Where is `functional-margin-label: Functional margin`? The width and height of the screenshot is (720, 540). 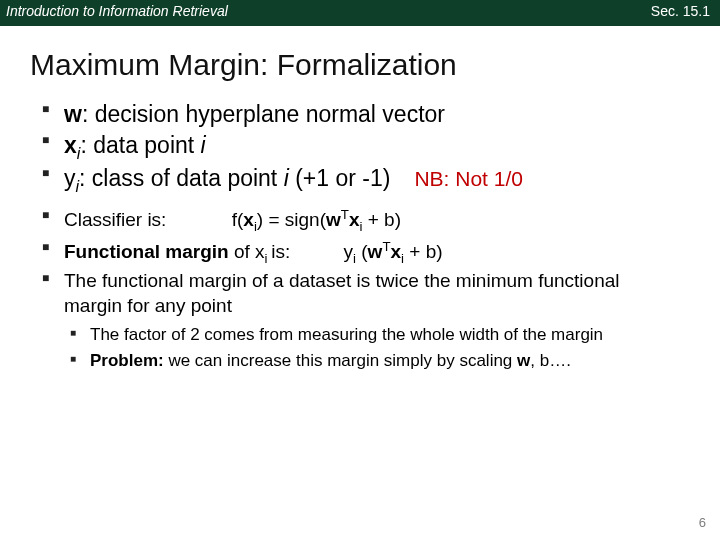 functional-margin-label: Functional margin is located at coordinates (146, 252).